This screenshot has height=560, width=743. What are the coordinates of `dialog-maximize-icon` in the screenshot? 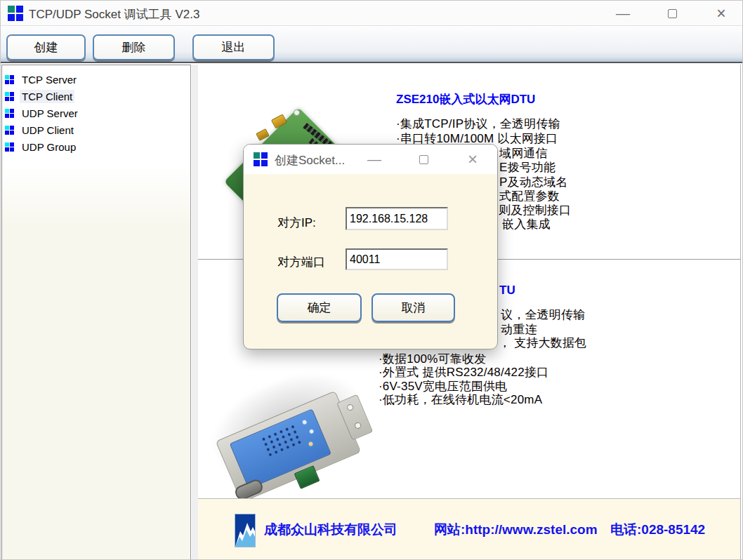 It's located at (424, 160).